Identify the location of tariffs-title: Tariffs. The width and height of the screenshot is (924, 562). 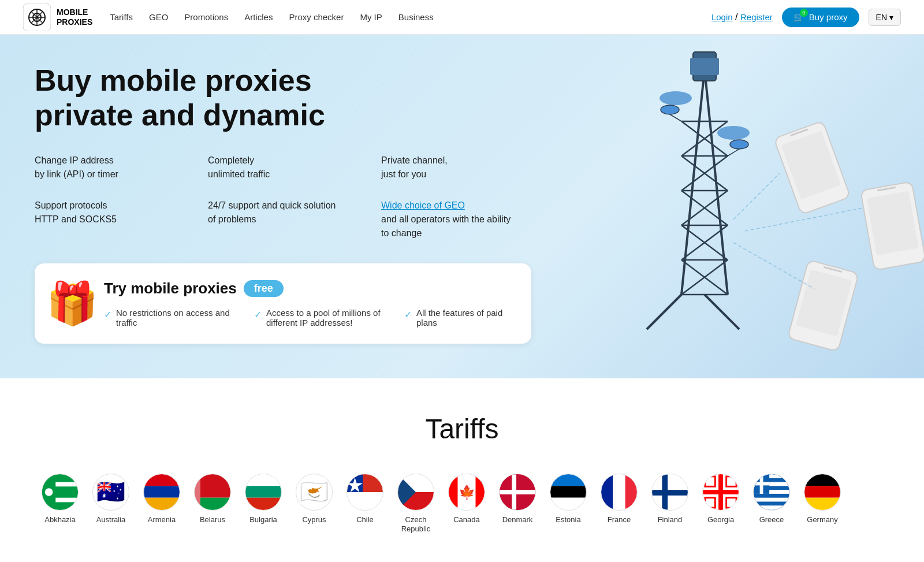
(462, 429).